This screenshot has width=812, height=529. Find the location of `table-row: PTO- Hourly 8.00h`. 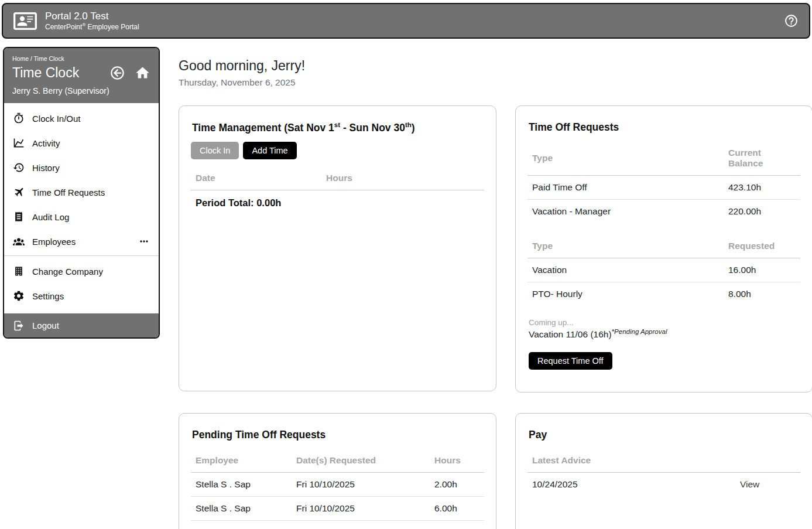

table-row: PTO- Hourly 8.00h is located at coordinates (664, 294).